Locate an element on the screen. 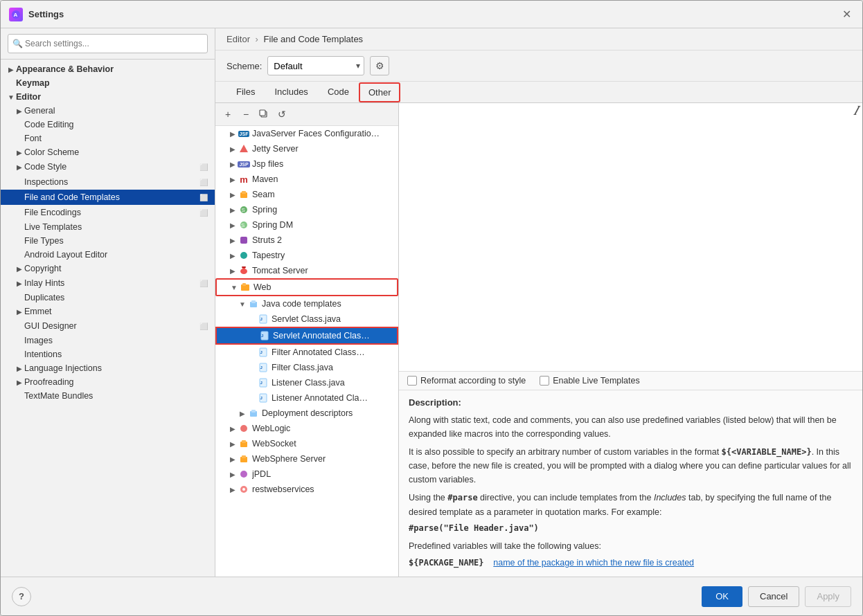 Image resolution: width=863 pixels, height=616 pixels. scheme-select: Default Project is located at coordinates (316, 66).